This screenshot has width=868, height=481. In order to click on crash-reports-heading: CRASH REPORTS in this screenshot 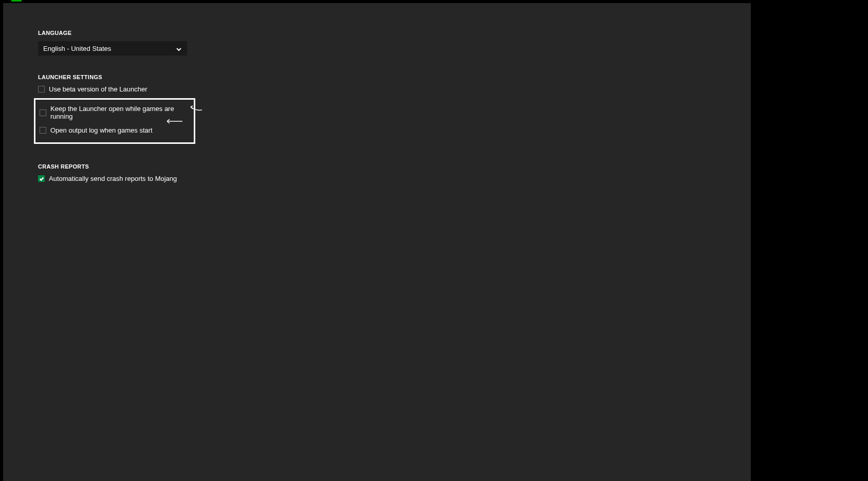, I will do `click(377, 166)`.